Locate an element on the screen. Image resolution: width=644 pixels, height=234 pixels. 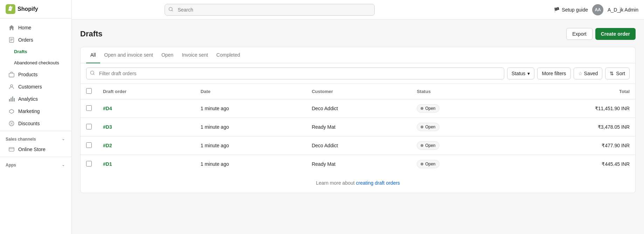
tabs: All Open and invoice sent Open Invoice s… is located at coordinates (358, 55).